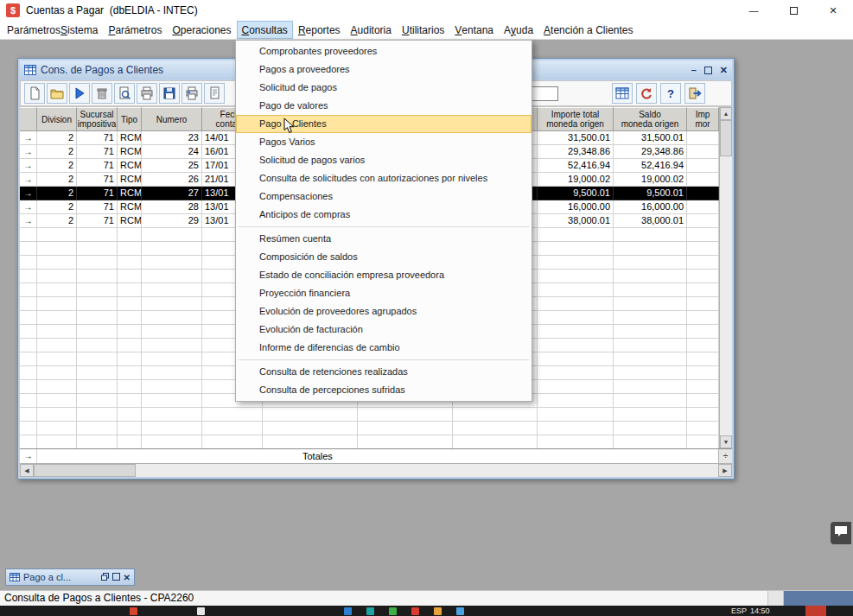 The width and height of the screenshot is (853, 616). What do you see at coordinates (384, 124) in the screenshot?
I see `menu-item-pago-a-clientes: Pago a Clientes` at bounding box center [384, 124].